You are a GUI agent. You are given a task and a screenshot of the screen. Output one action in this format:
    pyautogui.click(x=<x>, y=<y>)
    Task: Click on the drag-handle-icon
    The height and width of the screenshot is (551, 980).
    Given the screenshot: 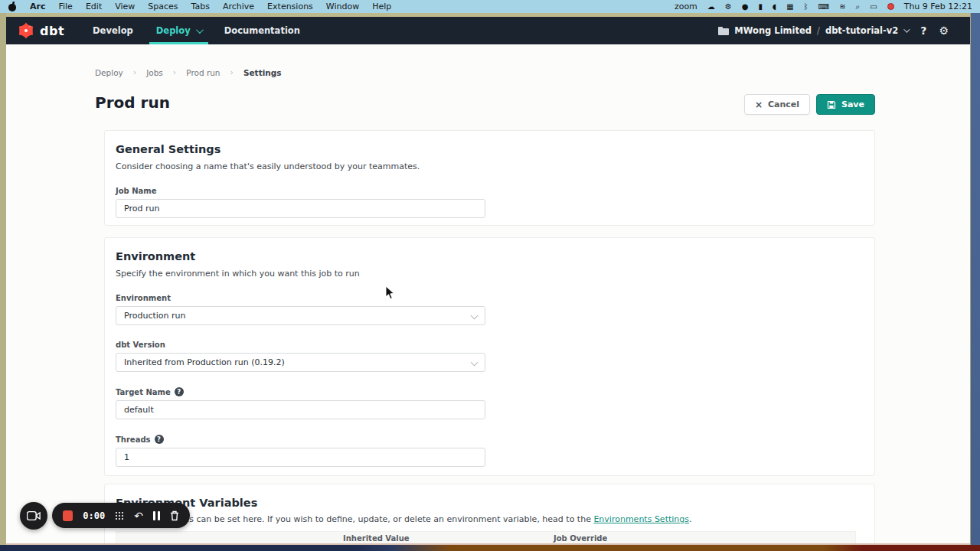 What is the action you would take?
    pyautogui.click(x=119, y=516)
    